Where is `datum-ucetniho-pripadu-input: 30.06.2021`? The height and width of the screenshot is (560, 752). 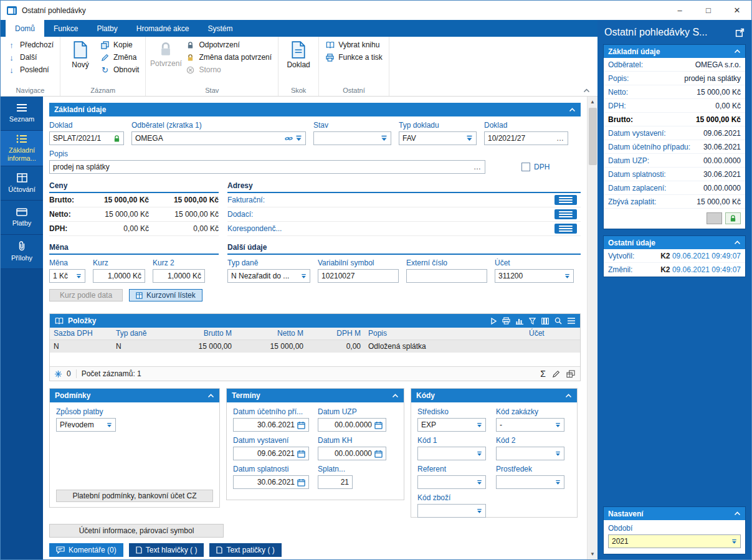 datum-ucetniho-pripadu-input: 30.06.2021 is located at coordinates (271, 425).